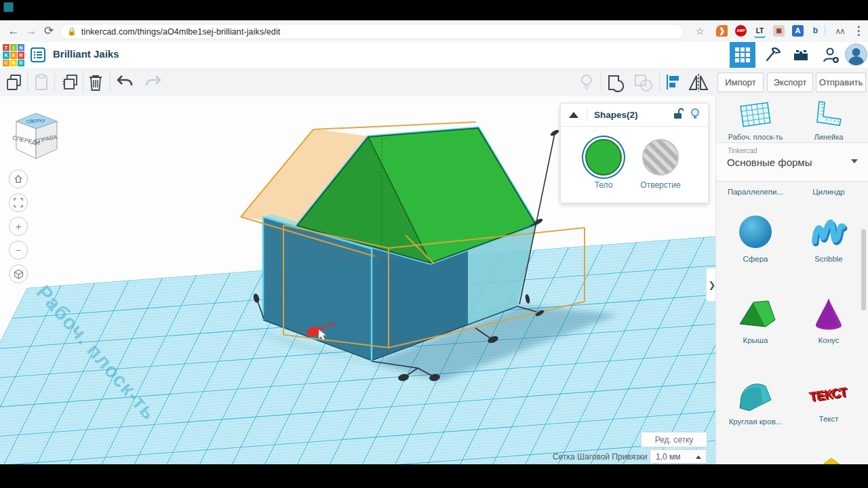 The image size is (868, 488). What do you see at coordinates (633, 115) in the screenshot?
I see `shapes-panel-title: Shapes(2)` at bounding box center [633, 115].